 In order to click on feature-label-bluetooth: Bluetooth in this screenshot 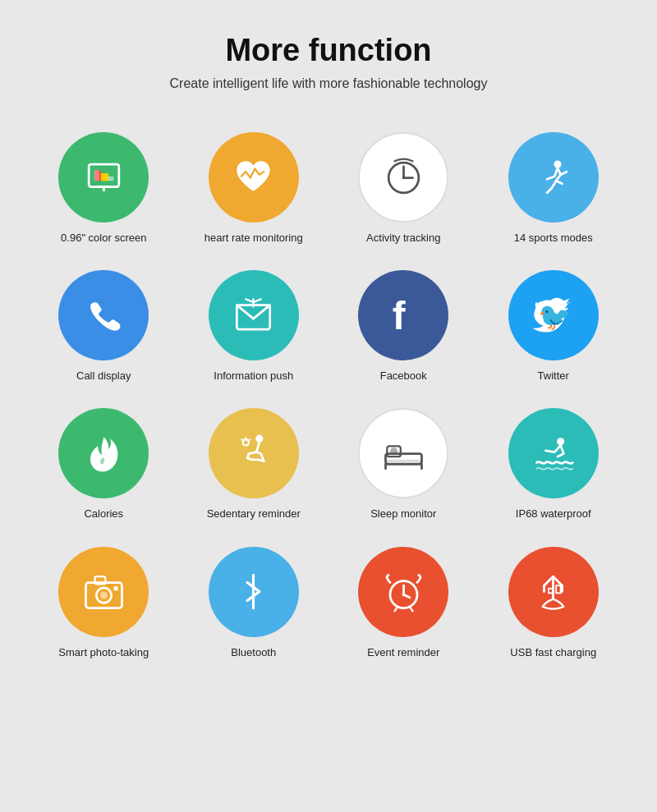, I will do `click(253, 653)`.